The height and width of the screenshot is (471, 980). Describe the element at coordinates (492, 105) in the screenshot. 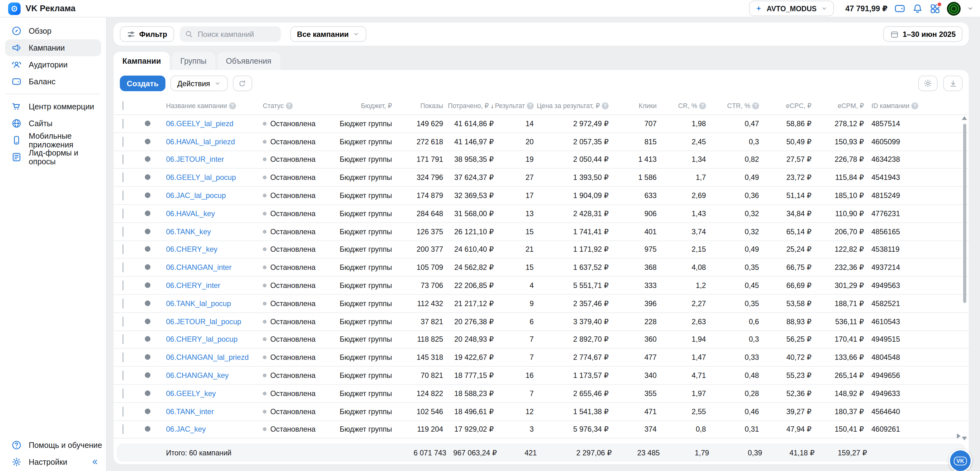

I see `sort-desc-icon: ↓` at that location.